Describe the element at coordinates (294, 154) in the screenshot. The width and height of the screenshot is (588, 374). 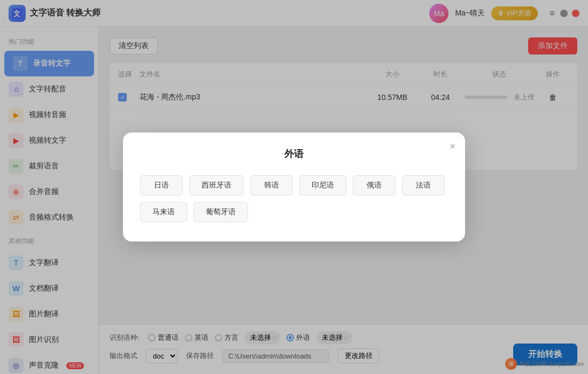
I see `modal-title: 外语` at that location.